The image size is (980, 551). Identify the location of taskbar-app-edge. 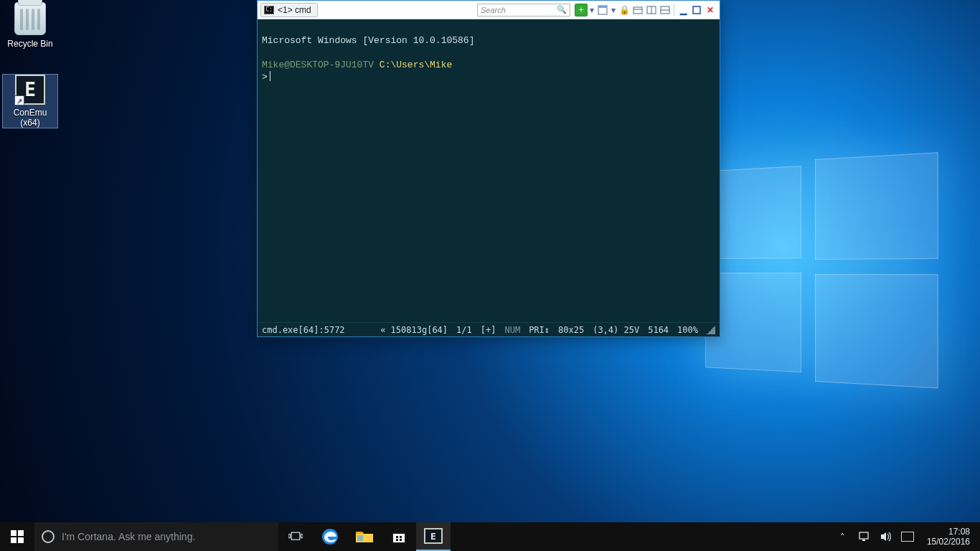
(330, 537).